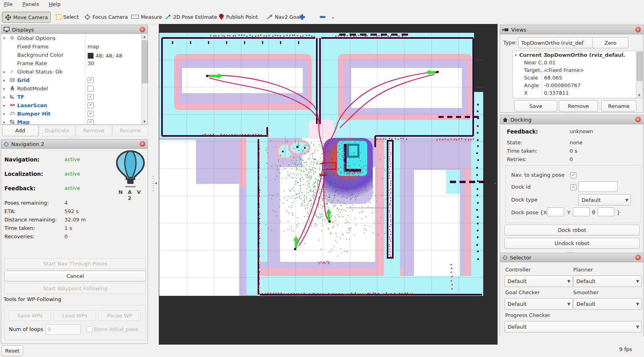  Describe the element at coordinates (333, 18) in the screenshot. I see `toolbar-overflow-icon: ▾` at that location.